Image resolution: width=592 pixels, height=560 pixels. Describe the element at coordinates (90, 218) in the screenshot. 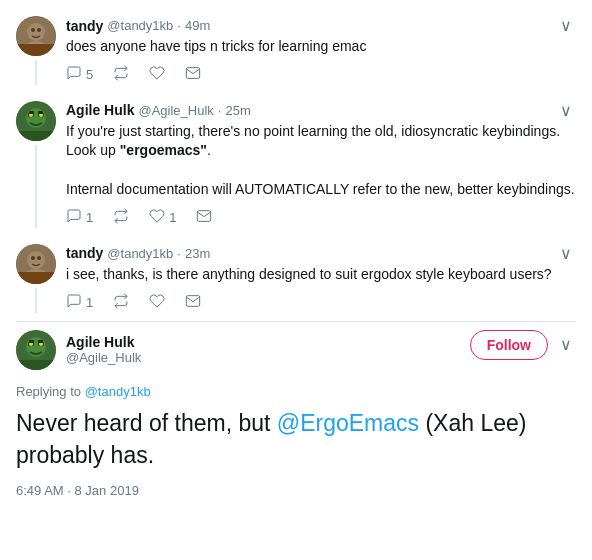

I see `reply-count-2: 1` at that location.